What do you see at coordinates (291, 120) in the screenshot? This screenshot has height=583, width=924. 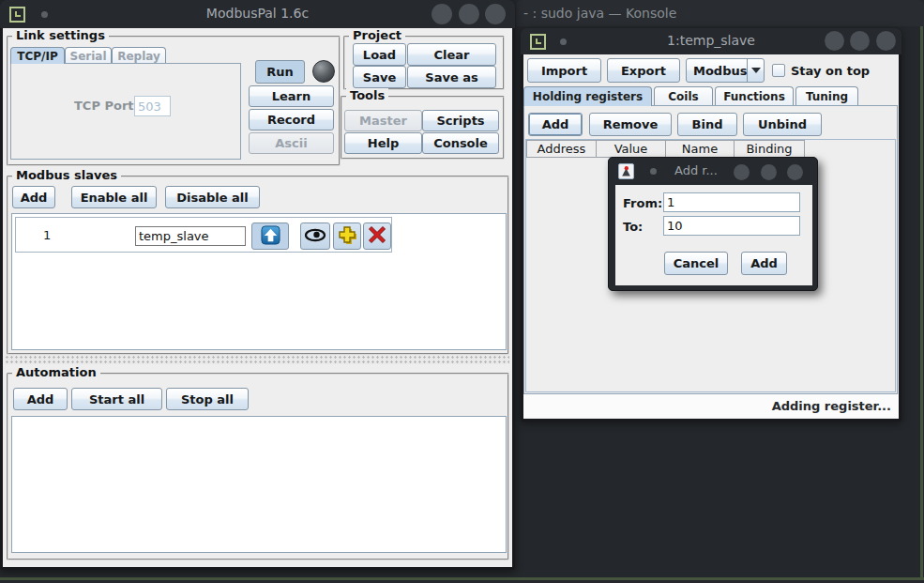 I see `record-button: Record` at bounding box center [291, 120].